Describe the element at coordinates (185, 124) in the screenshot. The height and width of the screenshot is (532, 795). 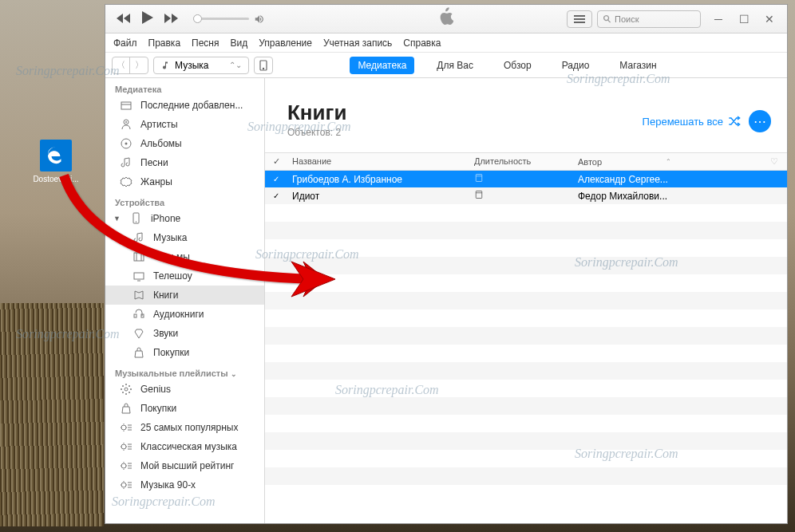
I see `sidebar-item-Артисты: Артисты` at that location.